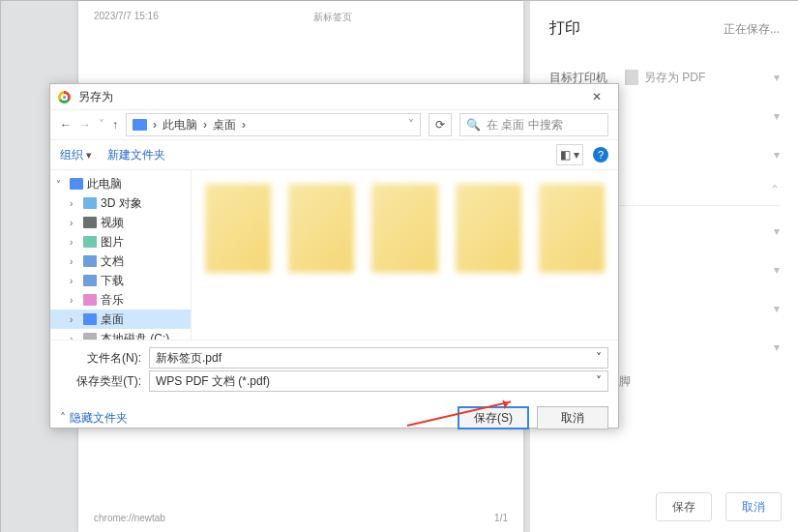  Describe the element at coordinates (120, 261) in the screenshot. I see `tree-documents: ›文档` at that location.